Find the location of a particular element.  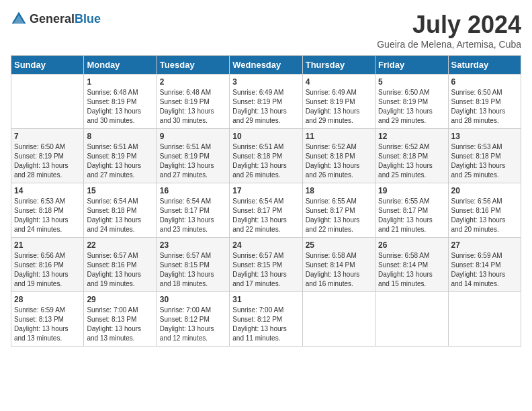

logo-text: GeneralBlue is located at coordinates (65, 19).